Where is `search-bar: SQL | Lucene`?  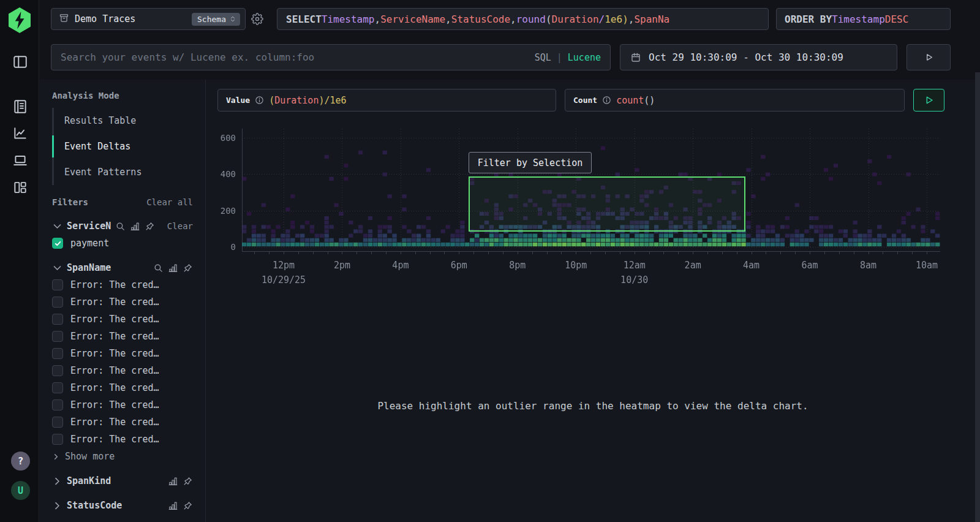
search-bar: SQL | Lucene is located at coordinates (331, 58).